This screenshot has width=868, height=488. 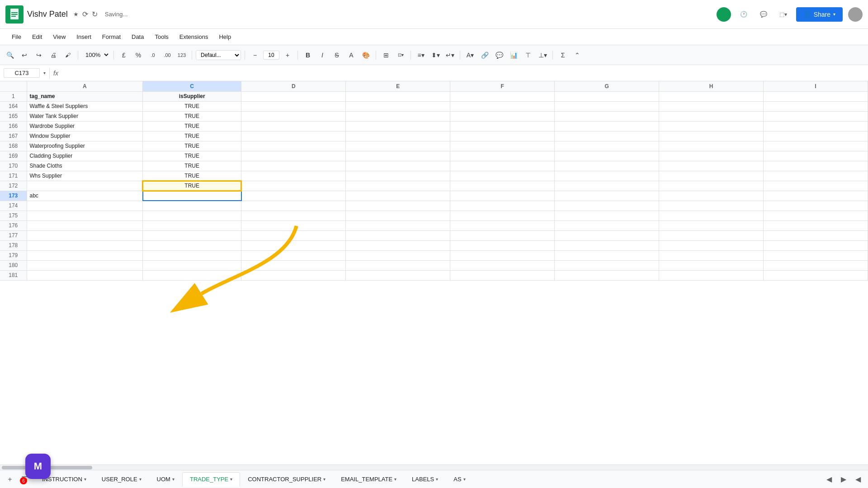 I want to click on print-btn: 🖨, so click(x=53, y=55).